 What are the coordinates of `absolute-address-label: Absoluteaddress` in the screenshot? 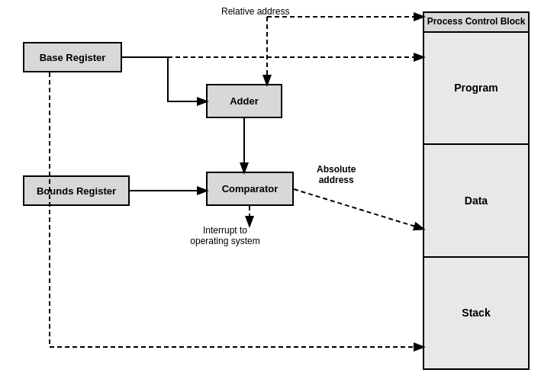 It's located at (336, 175).